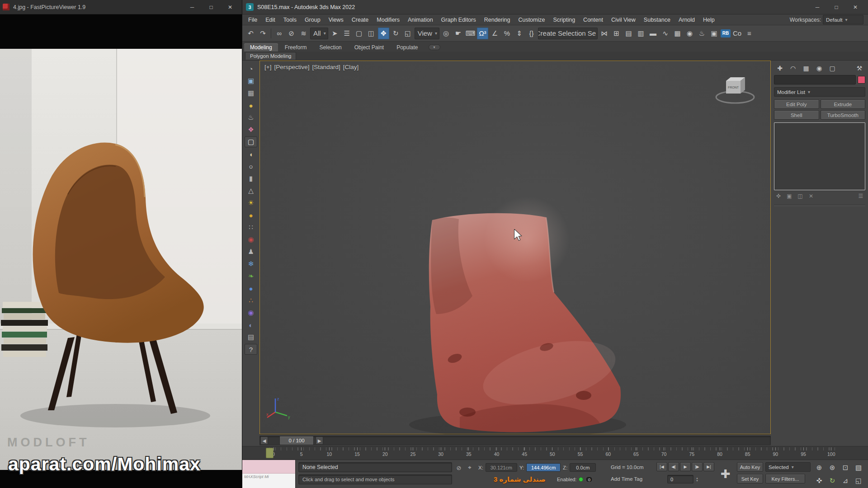 The height and width of the screenshot is (488, 868). What do you see at coordinates (263, 33) in the screenshot?
I see `redo-icon: ↷` at bounding box center [263, 33].